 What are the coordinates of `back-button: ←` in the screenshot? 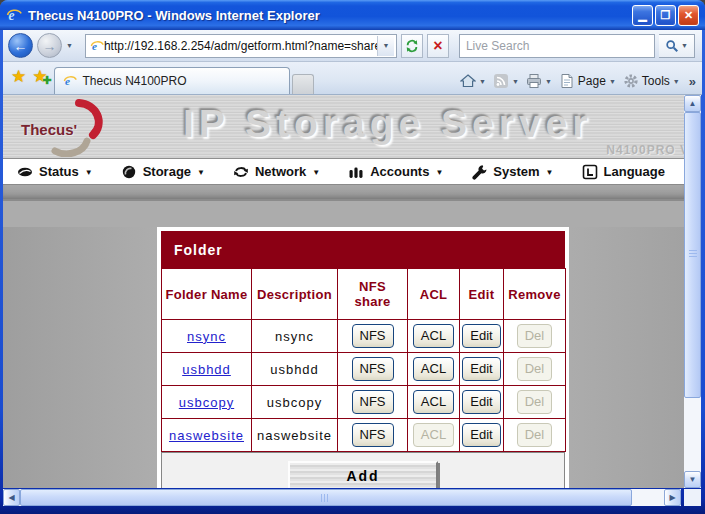 It's located at (20, 46).